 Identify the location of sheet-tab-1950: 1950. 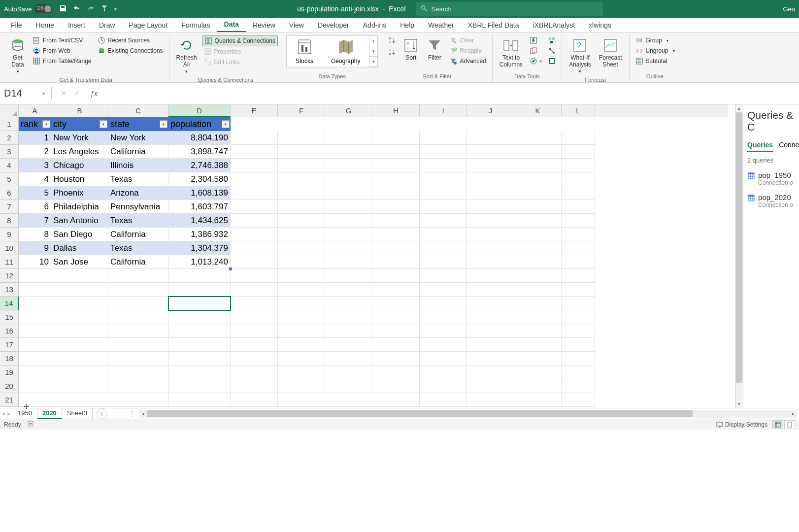
(25, 414).